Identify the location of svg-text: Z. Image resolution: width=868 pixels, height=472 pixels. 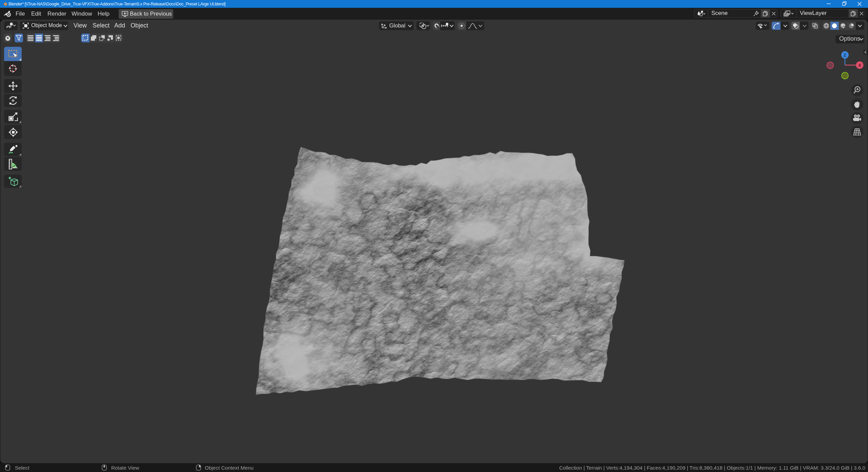
(845, 55).